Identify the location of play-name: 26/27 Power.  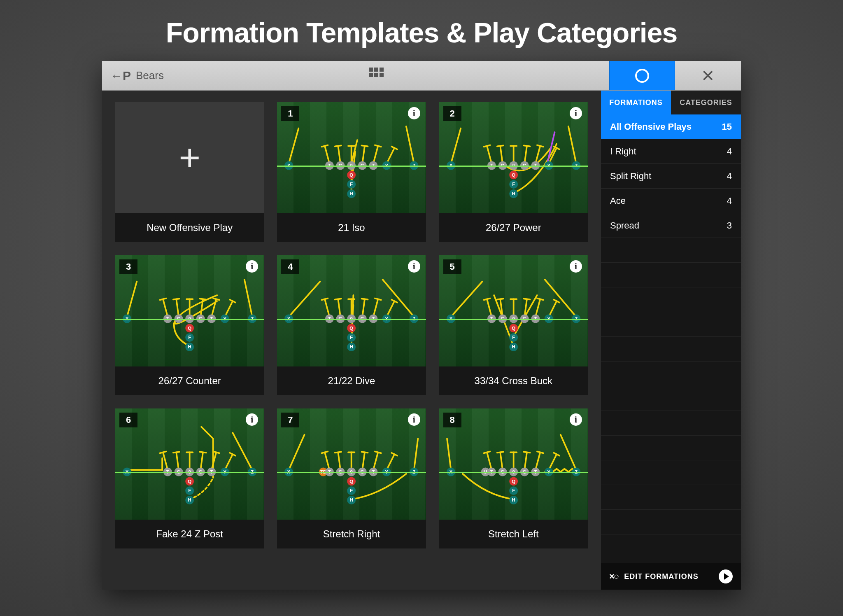
(514, 228).